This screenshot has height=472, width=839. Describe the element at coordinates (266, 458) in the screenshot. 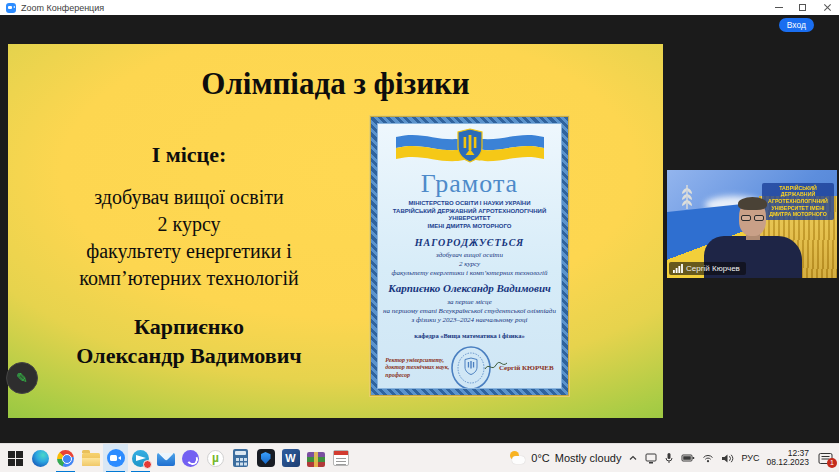

I see `taskbar-item-security` at that location.